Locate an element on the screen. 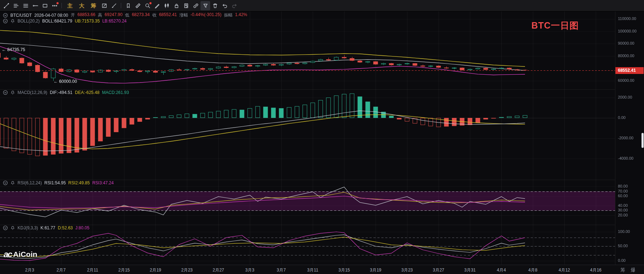 This screenshot has height=274, width=644. tool-link-button is located at coordinates (196, 6).